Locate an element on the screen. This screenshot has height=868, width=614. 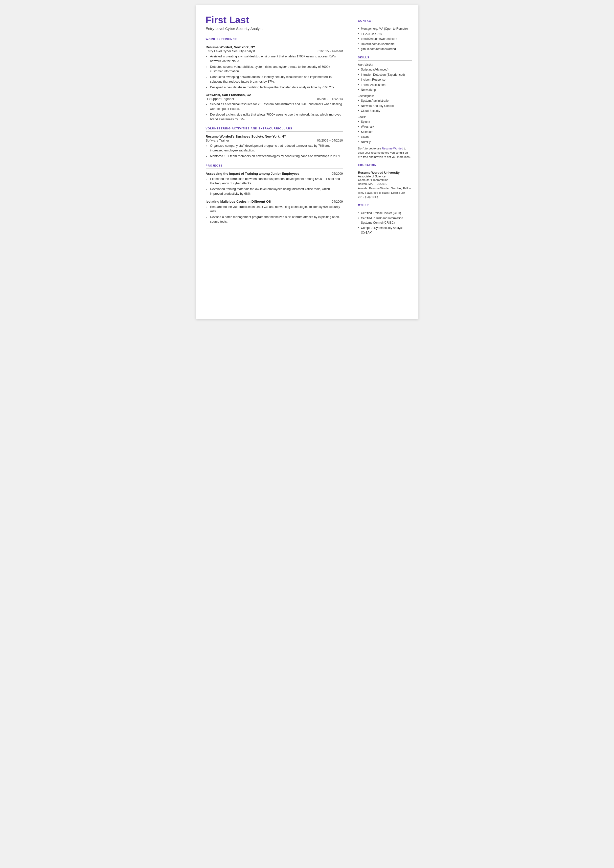
vol-row-1: Software Trainer 06/2009 – 04/2010 is located at coordinates (274, 140).